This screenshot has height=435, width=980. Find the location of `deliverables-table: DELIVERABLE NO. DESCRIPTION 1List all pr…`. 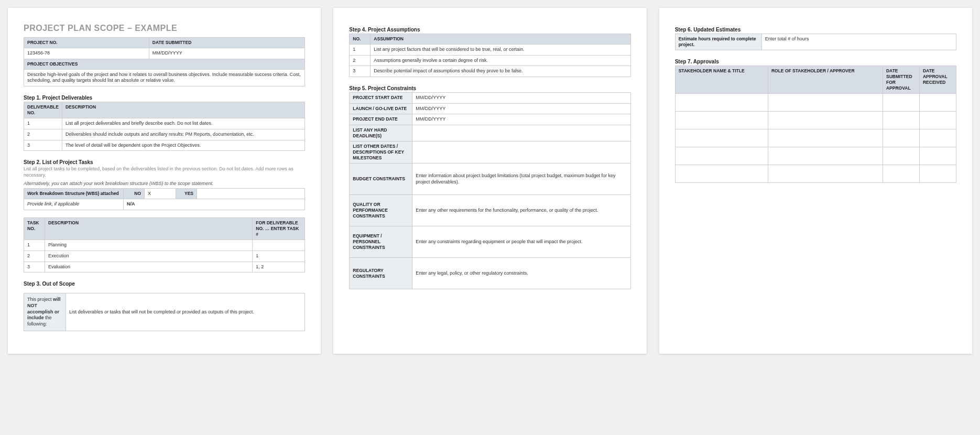

deliverables-table: DELIVERABLE NO. DESCRIPTION 1List all pr… is located at coordinates (165, 126).